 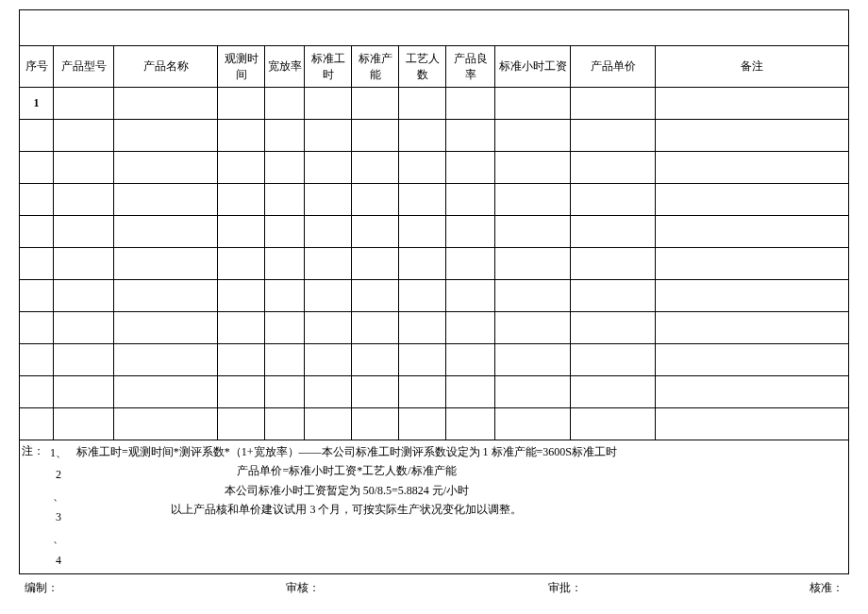 I want to click on cell-seq: 1, so click(x=37, y=104).